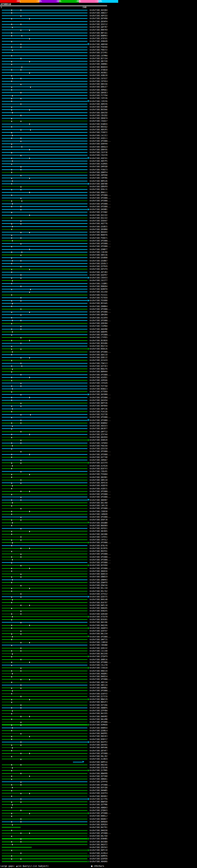 This screenshot has width=197, height=868. I want to click on hit-row: UniRef100_Q9NBK4, so click(98, 306).